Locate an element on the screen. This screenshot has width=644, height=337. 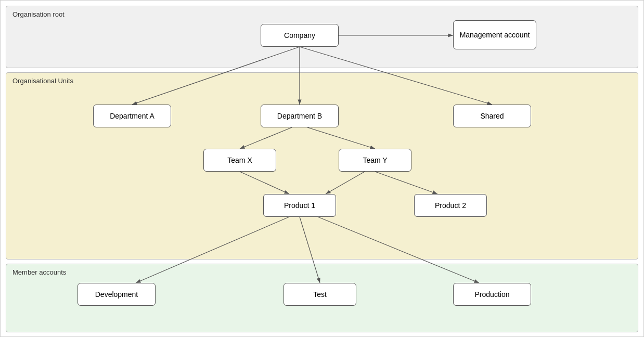
node-company: Company is located at coordinates (300, 35).